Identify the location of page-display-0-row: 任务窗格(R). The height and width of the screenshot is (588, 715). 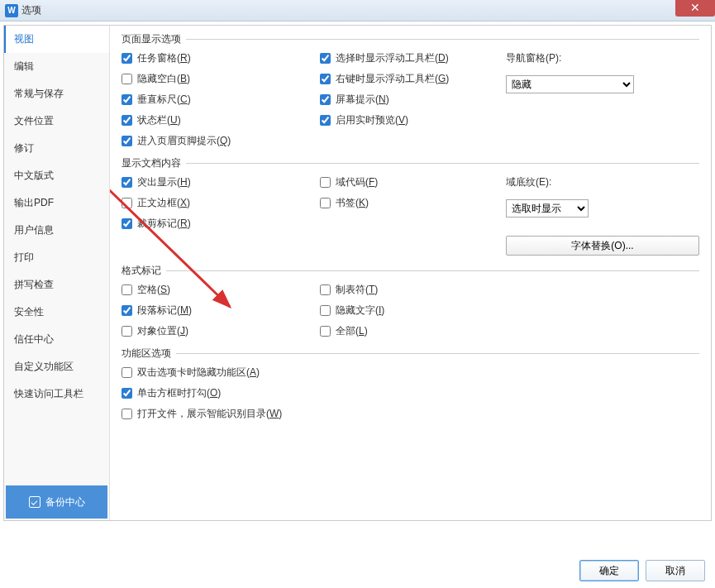
(217, 58).